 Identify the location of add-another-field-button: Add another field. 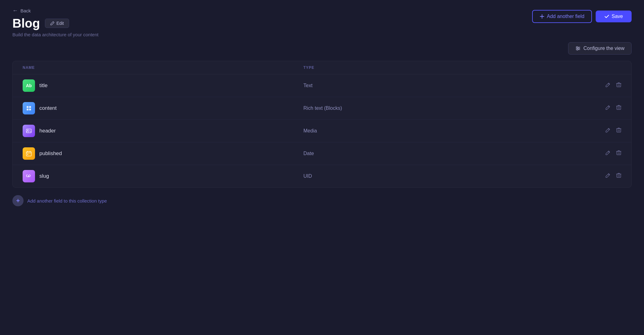
(562, 16).